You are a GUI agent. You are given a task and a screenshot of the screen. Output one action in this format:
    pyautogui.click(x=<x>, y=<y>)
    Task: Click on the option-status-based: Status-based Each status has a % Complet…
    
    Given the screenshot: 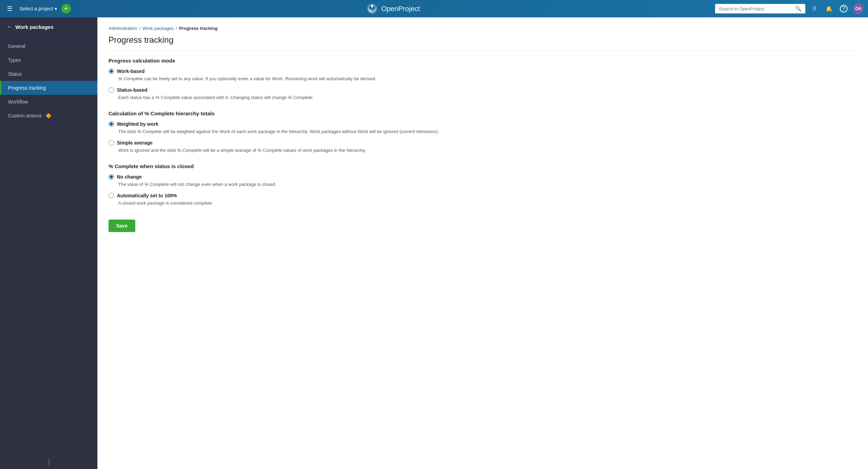 What is the action you would take?
    pyautogui.click(x=483, y=94)
    